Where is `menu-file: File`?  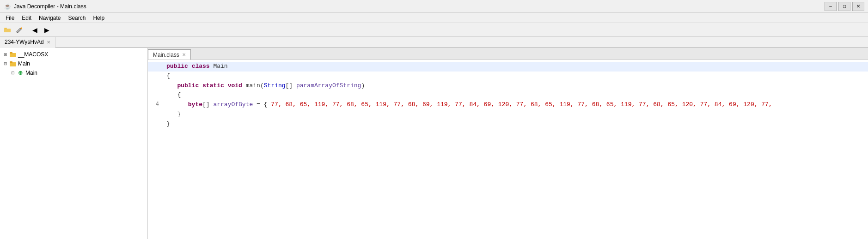 menu-file: File is located at coordinates (10, 18).